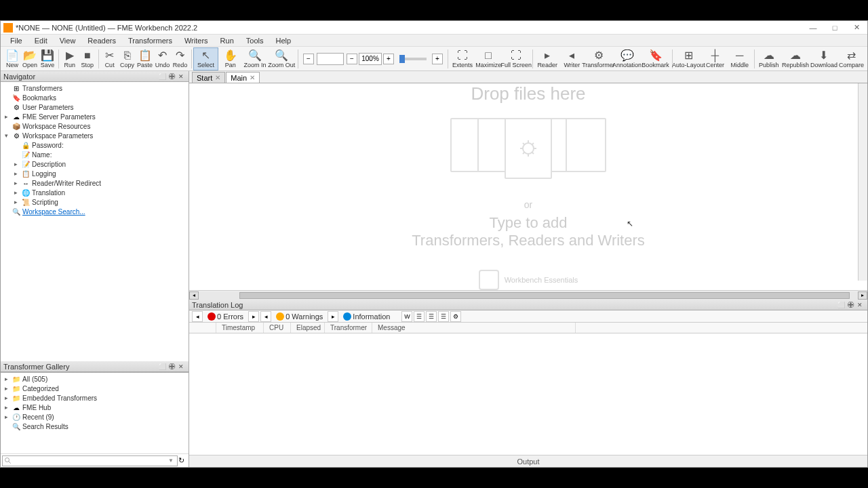 The width and height of the screenshot is (868, 488). I want to click on zoom-minus2-button: −, so click(352, 59).